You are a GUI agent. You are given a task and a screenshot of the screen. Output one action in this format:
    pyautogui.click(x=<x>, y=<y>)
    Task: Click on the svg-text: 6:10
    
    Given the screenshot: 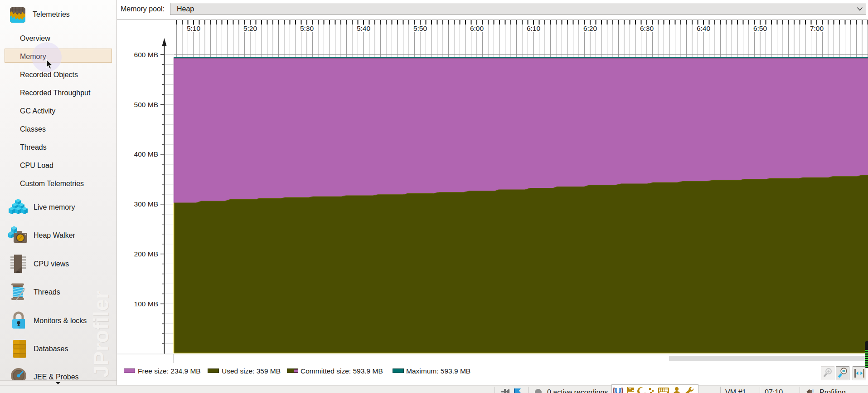 What is the action you would take?
    pyautogui.click(x=534, y=28)
    